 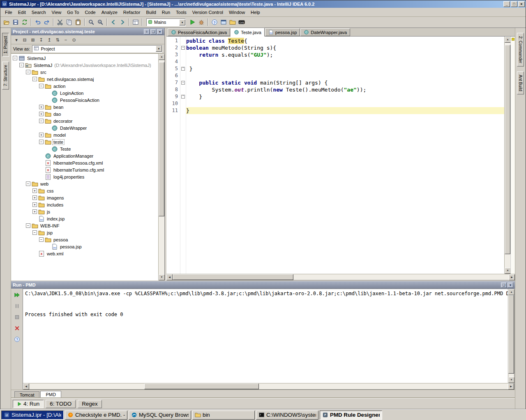 I want to click on tree-popup-icon: ▾, so click(x=16, y=40).